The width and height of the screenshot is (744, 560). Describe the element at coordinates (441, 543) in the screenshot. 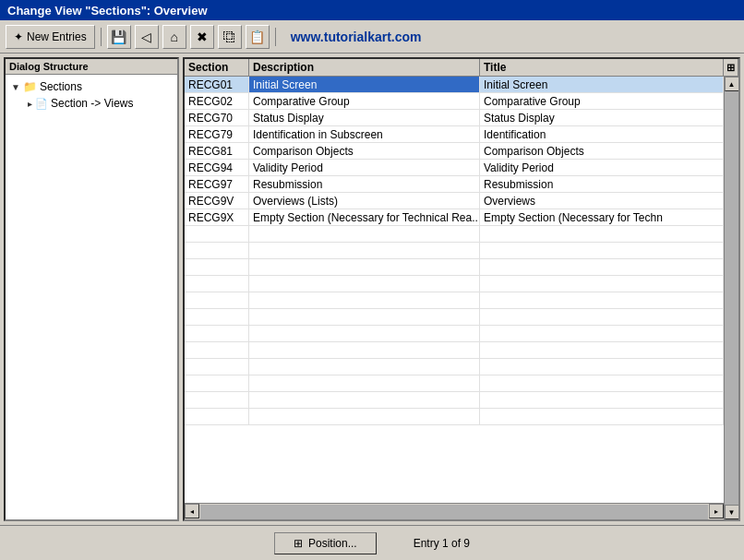

I see `entry-count-text: Entry 1 of 9` at that location.